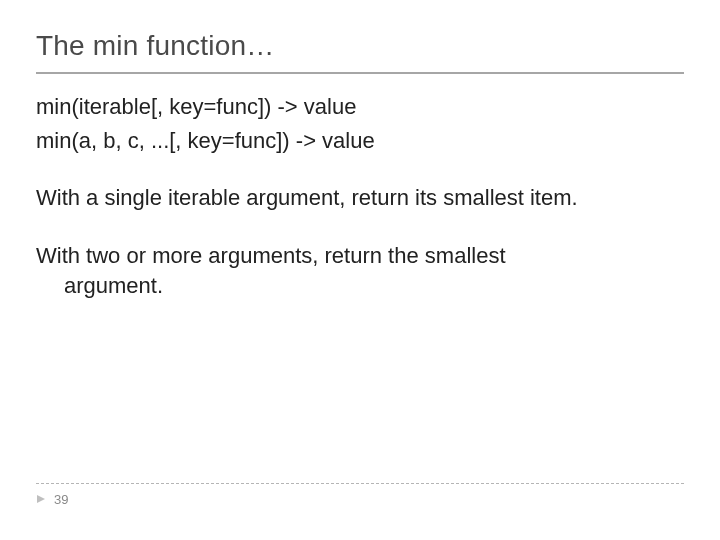 This screenshot has width=720, height=540. Describe the element at coordinates (360, 198) in the screenshot. I see `paragraph-1: With a single iterable argument, return …` at that location.